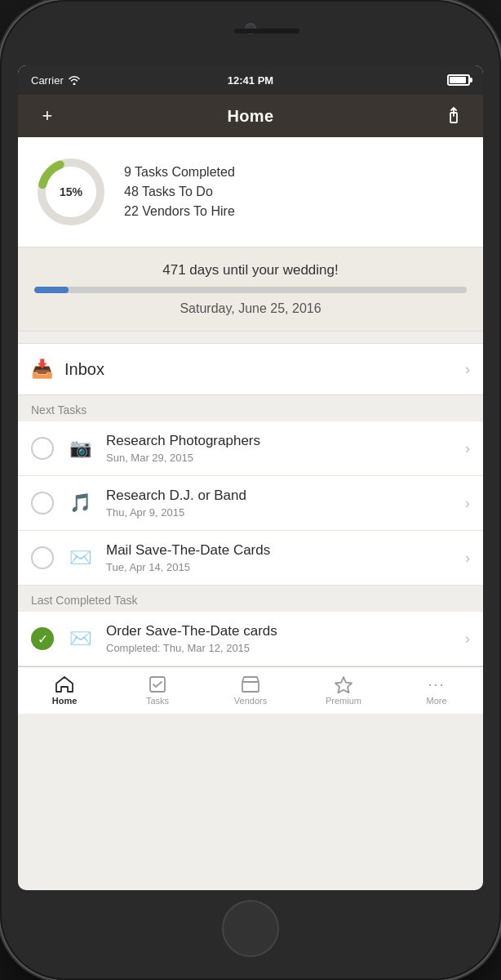  What do you see at coordinates (74, 80) in the screenshot?
I see `wifi-icon` at bounding box center [74, 80].